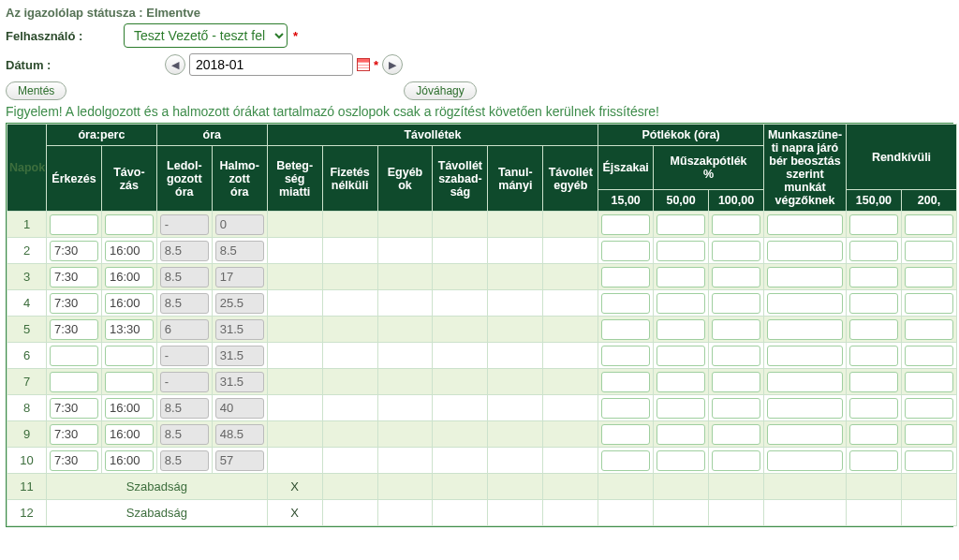 Image resolution: width=959 pixels, height=560 pixels. What do you see at coordinates (272, 65) in the screenshot?
I see `date-input` at bounding box center [272, 65].